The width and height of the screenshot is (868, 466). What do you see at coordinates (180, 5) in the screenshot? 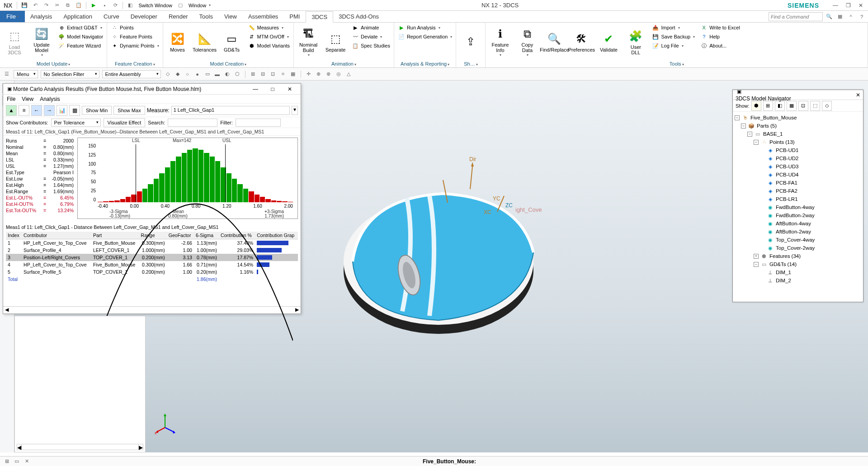
I see `window-icon: ▢` at bounding box center [180, 5].